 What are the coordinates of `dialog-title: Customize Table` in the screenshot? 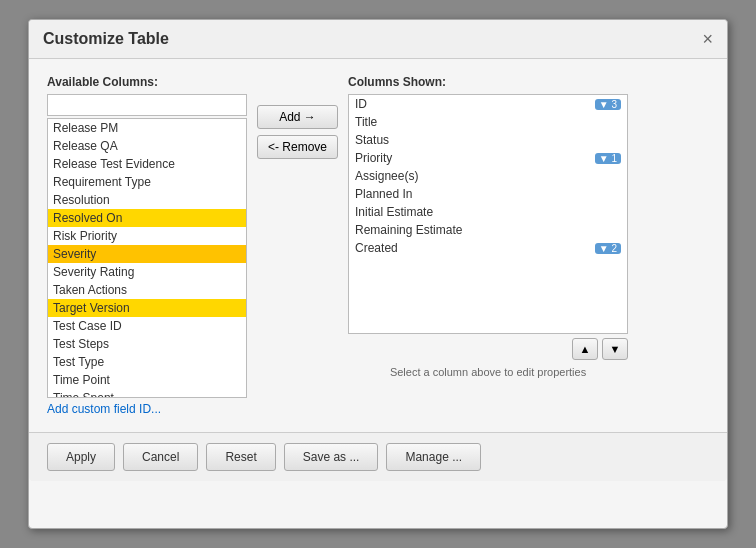 It's located at (106, 39).